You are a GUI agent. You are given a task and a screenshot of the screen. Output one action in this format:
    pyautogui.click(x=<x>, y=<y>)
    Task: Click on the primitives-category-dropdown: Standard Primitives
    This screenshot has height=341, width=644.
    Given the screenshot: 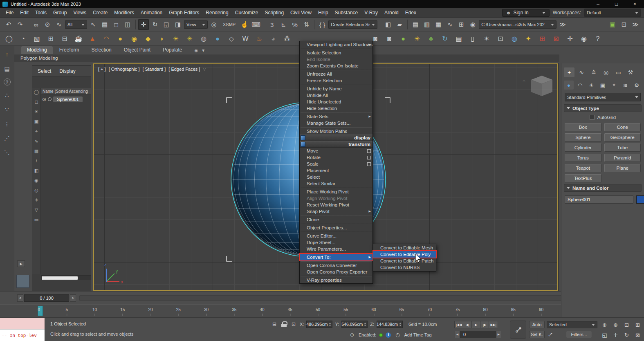 What is the action you would take?
    pyautogui.click(x=603, y=97)
    